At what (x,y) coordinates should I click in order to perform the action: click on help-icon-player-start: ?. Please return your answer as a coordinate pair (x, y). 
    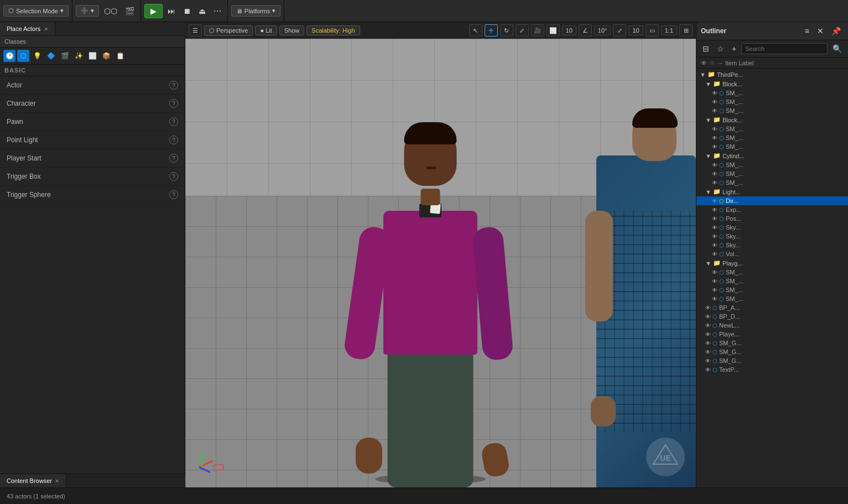
    Looking at the image, I should click on (174, 158).